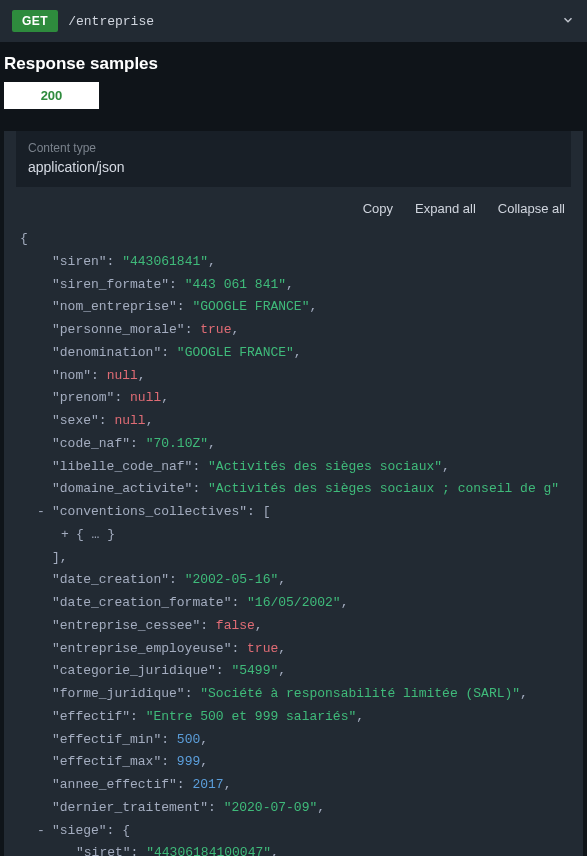 The width and height of the screenshot is (587, 856). What do you see at coordinates (296, 286) in the screenshot?
I see `json-line: "siren_formate": "443 061 841",` at bounding box center [296, 286].